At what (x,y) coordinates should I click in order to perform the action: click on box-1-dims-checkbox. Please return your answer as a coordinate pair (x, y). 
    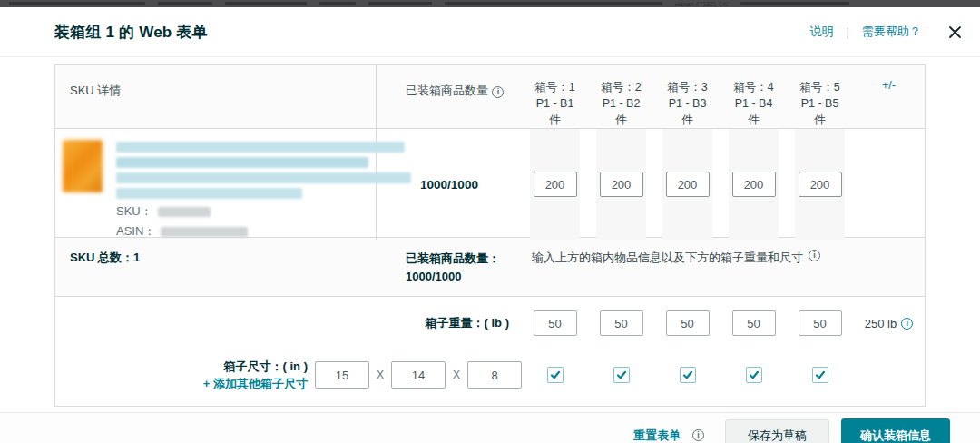
    Looking at the image, I should click on (555, 375).